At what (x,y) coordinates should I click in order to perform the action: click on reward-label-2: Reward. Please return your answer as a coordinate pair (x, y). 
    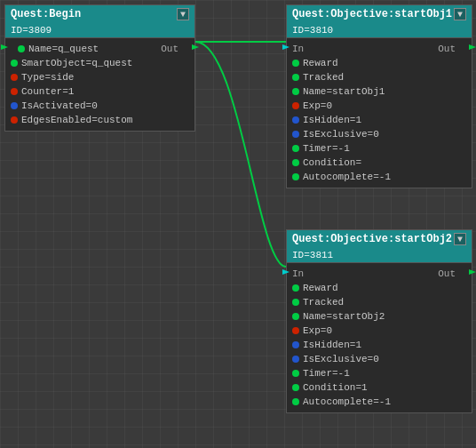
    Looking at the image, I should click on (321, 288).